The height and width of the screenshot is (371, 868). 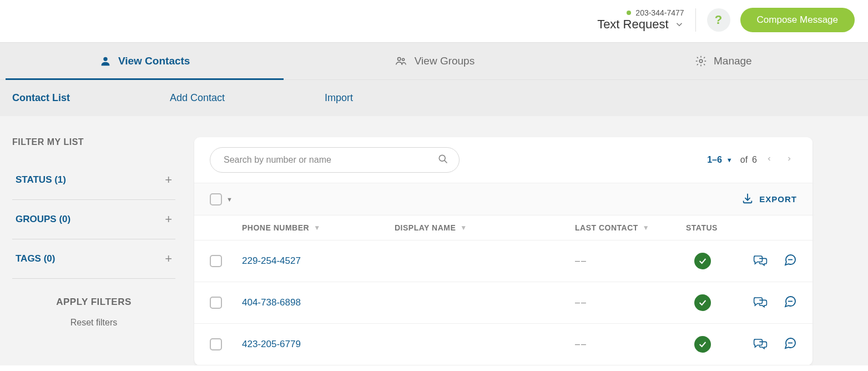 I want to click on col-header-phone: PHONE NUMBER ▼, so click(x=319, y=228).